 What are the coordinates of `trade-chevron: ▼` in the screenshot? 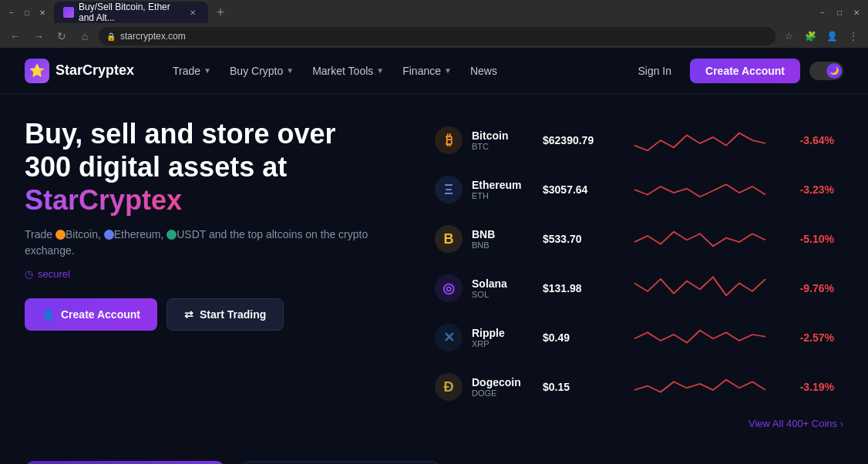 It's located at (207, 71).